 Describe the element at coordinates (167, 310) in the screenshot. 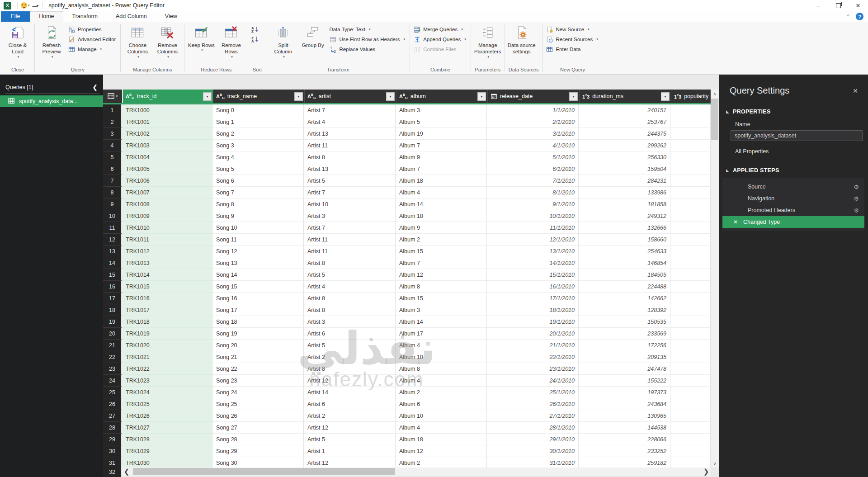

I see `table-cell: TRK1017` at that location.